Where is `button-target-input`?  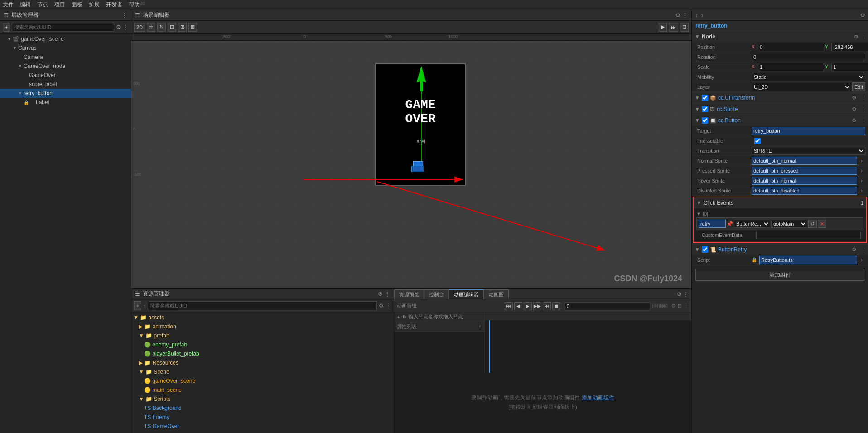 button-target-input is located at coordinates (808, 131).